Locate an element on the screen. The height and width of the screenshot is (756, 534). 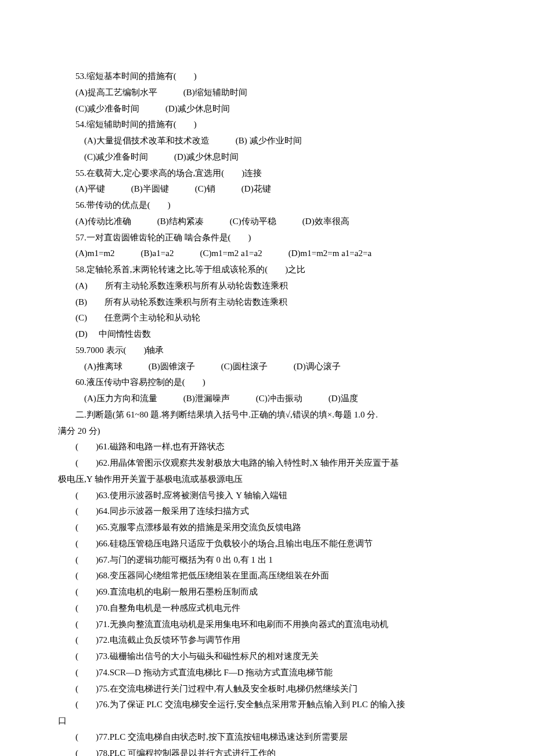
judge-73: ( )73.磁栅输出信号的大小与磁头和磁性标尺的相对速度无关 is located at coordinates (267, 657).